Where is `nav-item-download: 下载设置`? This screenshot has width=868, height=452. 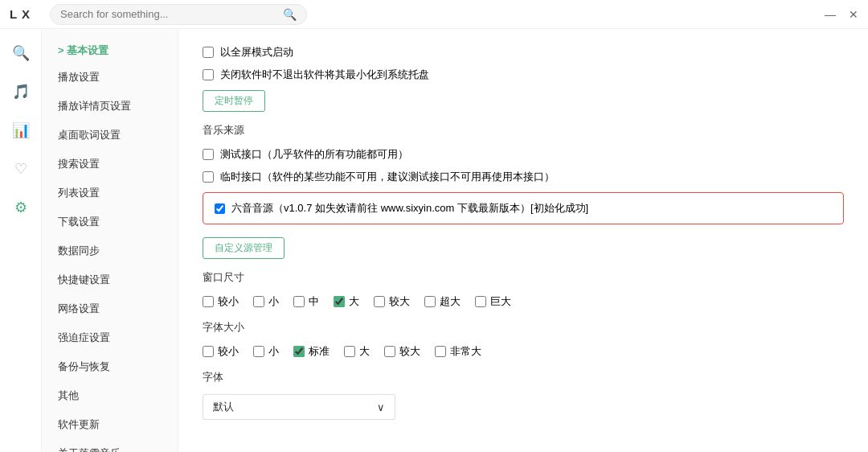
nav-item-download: 下载设置 is located at coordinates (109, 222).